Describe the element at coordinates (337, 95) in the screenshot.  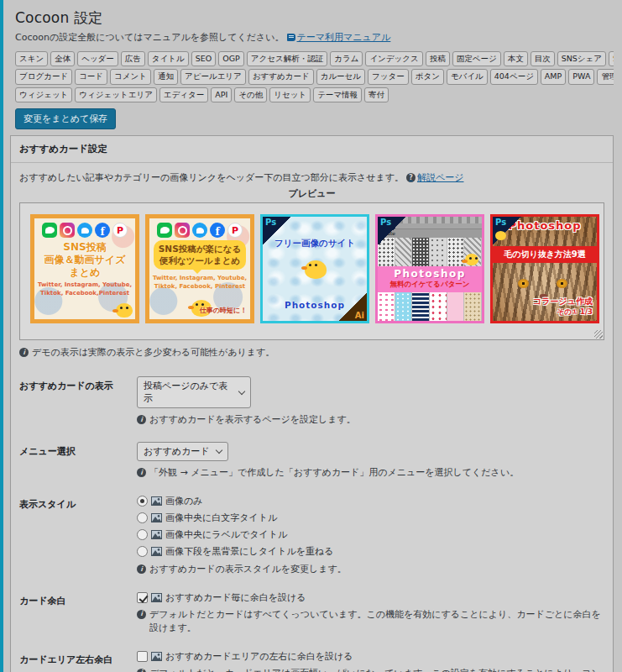
I see `tab: テーマ情報` at that location.